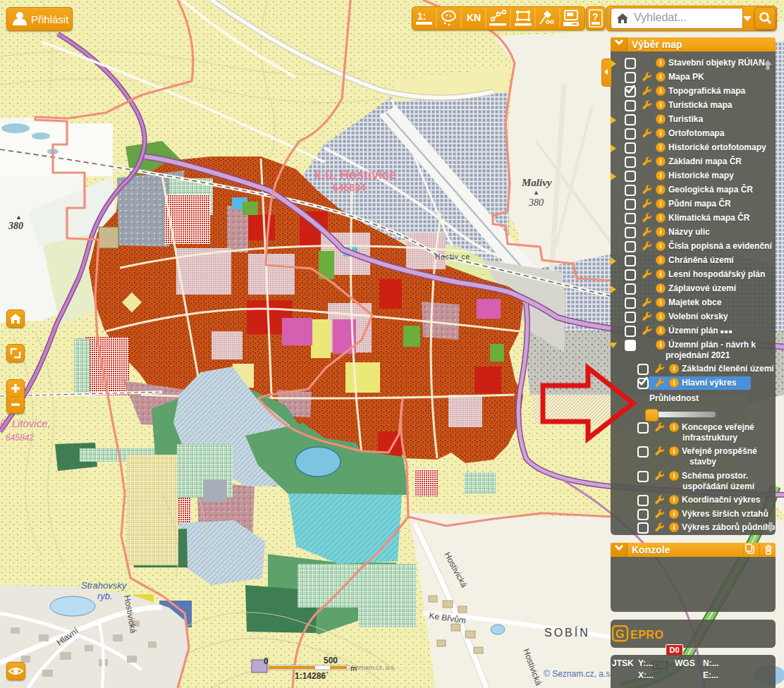 The image size is (784, 688). Describe the element at coordinates (354, 668) in the screenshot. I see `svg-text: m` at that location.